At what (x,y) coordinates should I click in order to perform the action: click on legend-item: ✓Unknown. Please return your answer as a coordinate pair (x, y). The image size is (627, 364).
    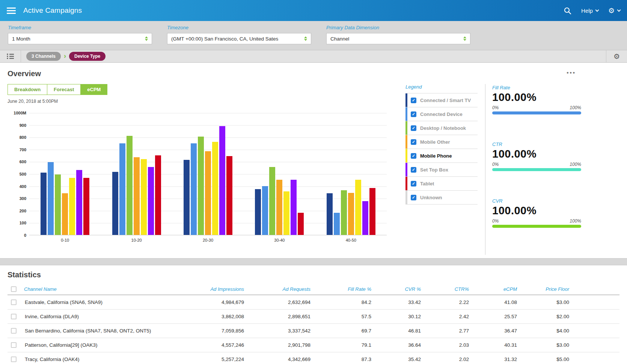
    Looking at the image, I should click on (442, 197).